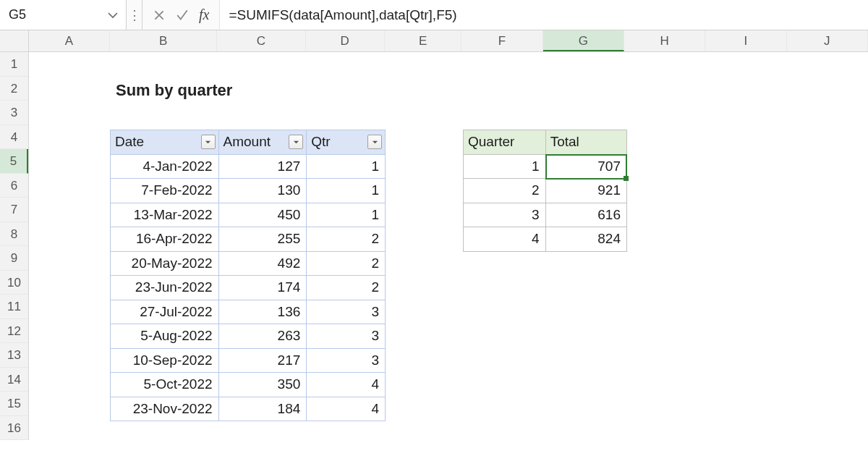 The image size is (868, 456). What do you see at coordinates (14, 380) in the screenshot?
I see `row-header-14: 14` at bounding box center [14, 380].